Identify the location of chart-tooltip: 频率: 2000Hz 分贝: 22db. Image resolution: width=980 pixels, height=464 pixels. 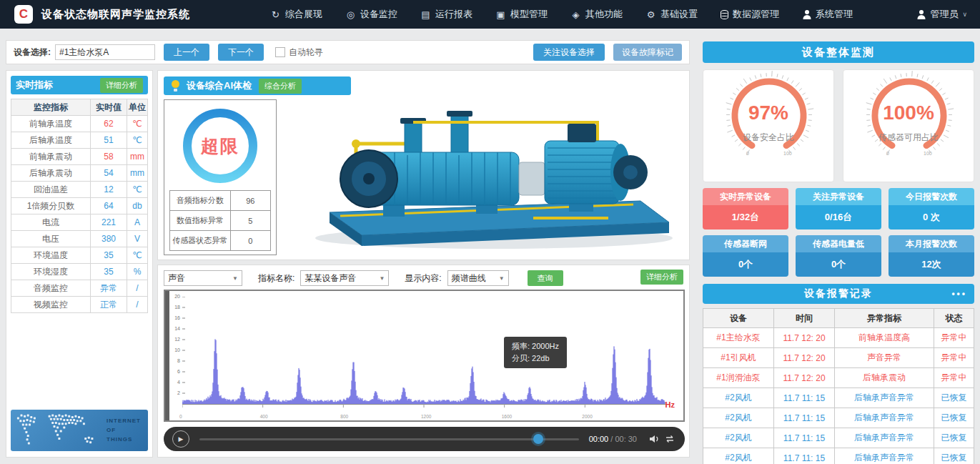
(535, 352).